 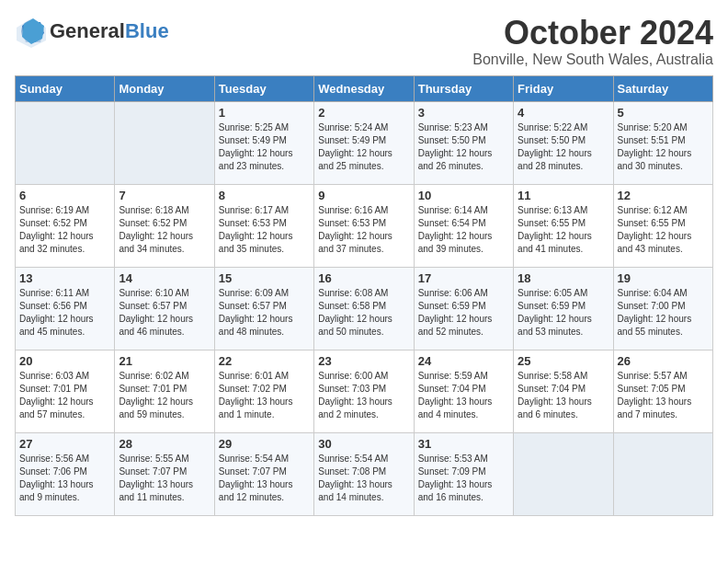 I want to click on day-info: Sunrise: 5:54 AMSunset: 7:08 PMDaylight:…, so click(x=364, y=478).